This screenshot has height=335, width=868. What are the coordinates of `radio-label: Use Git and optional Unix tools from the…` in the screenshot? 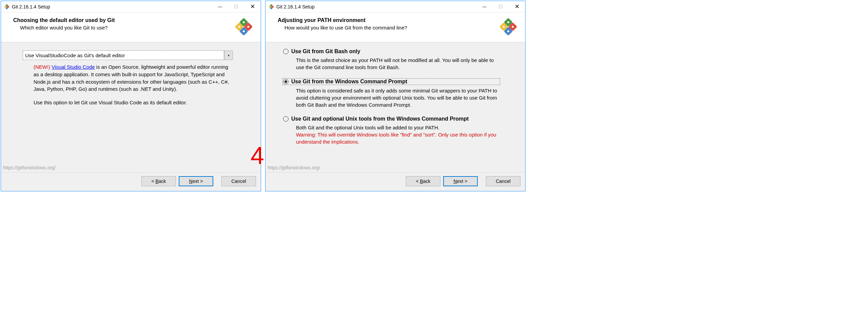 It's located at (380, 119).